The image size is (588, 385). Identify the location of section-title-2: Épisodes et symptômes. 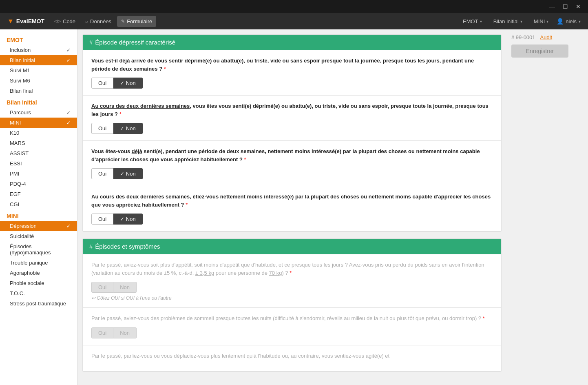
(127, 247).